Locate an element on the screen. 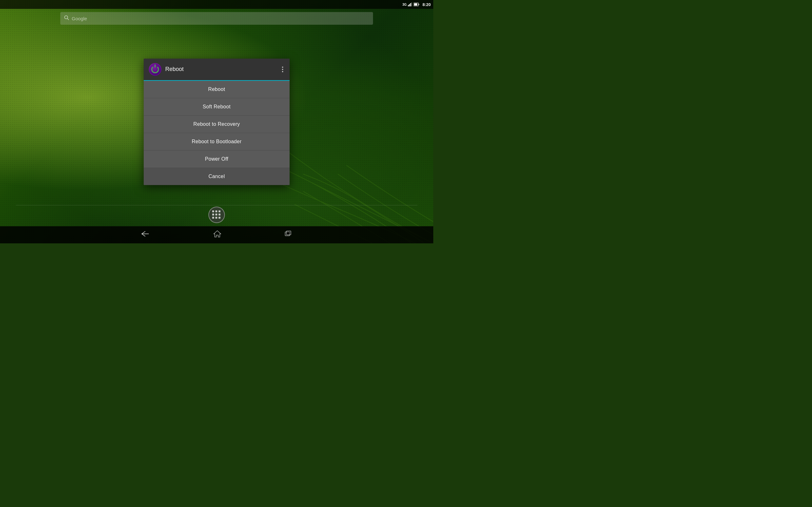 Image resolution: width=812 pixels, height=507 pixels. menu-item-soft-reboot: Soft Reboot is located at coordinates (217, 107).